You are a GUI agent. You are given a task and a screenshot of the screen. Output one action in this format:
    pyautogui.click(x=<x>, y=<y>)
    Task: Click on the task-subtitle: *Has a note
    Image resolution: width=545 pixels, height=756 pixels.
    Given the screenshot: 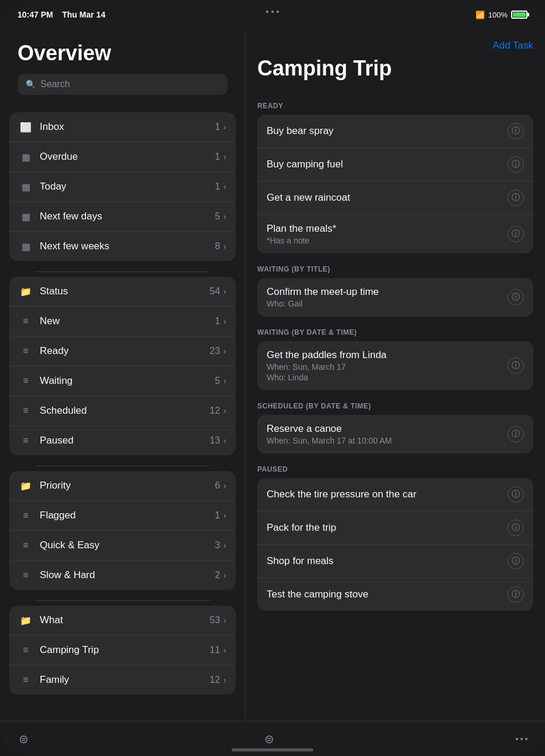 What is the action you would take?
    pyautogui.click(x=384, y=240)
    